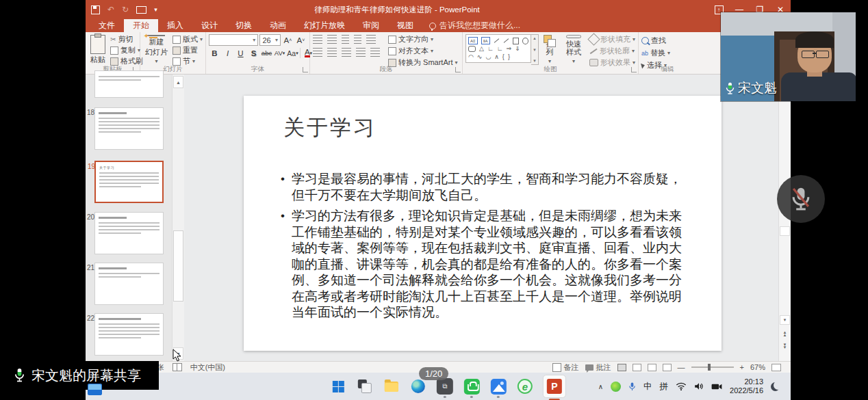 This screenshot has height=400, width=868. What do you see at coordinates (518, 49) in the screenshot?
I see `down-arrow-shape-icon: ⇓` at bounding box center [518, 49].